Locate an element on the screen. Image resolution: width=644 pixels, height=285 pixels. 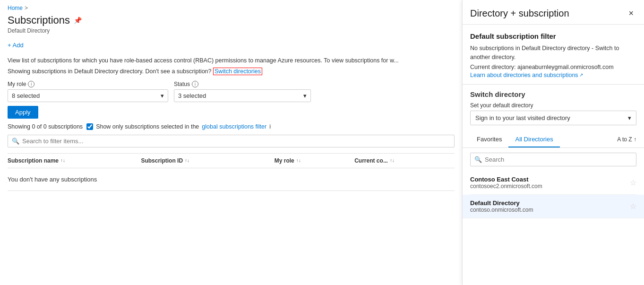
dropdown-value: Sign in to your last visited directory is located at coordinates (523, 118).